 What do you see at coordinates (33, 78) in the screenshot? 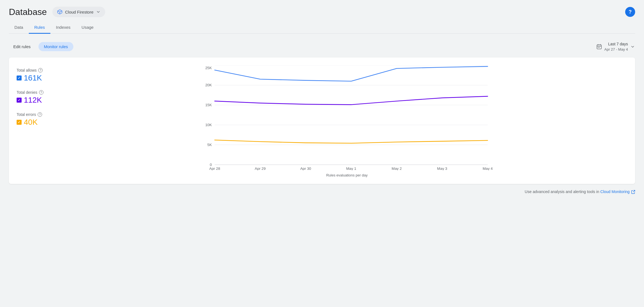
I see `allows-number: 161K` at bounding box center [33, 78].